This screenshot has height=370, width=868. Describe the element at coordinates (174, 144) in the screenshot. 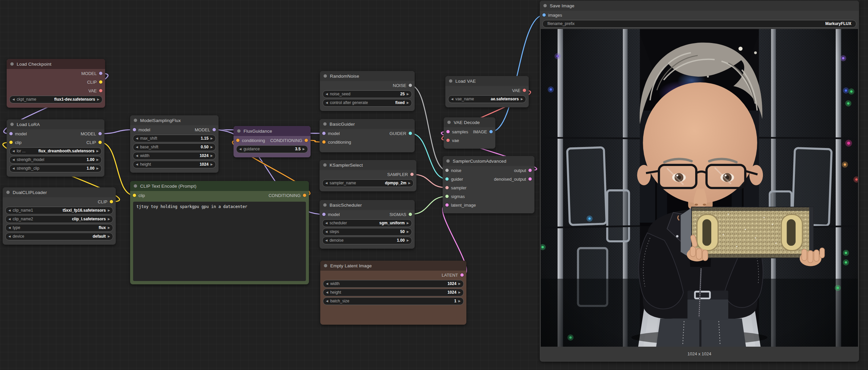

I see `node-modelsamplingflux: ModelSamplingFluxmodelMODEL◀max_shift1.1…` at that location.